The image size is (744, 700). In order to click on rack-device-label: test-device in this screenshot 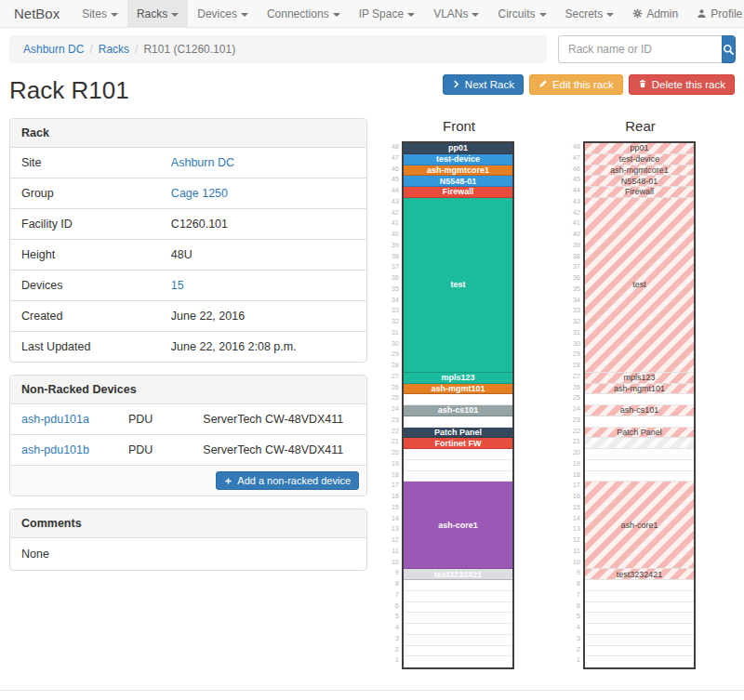, I will do `click(640, 159)`.